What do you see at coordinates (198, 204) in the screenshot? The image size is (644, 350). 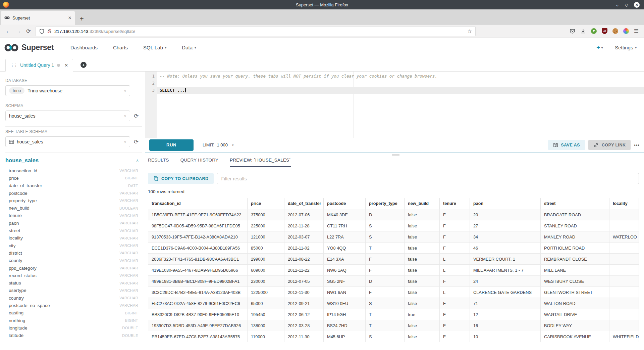 I see `column-header-transaction_id: transaction_id` at bounding box center [198, 204].